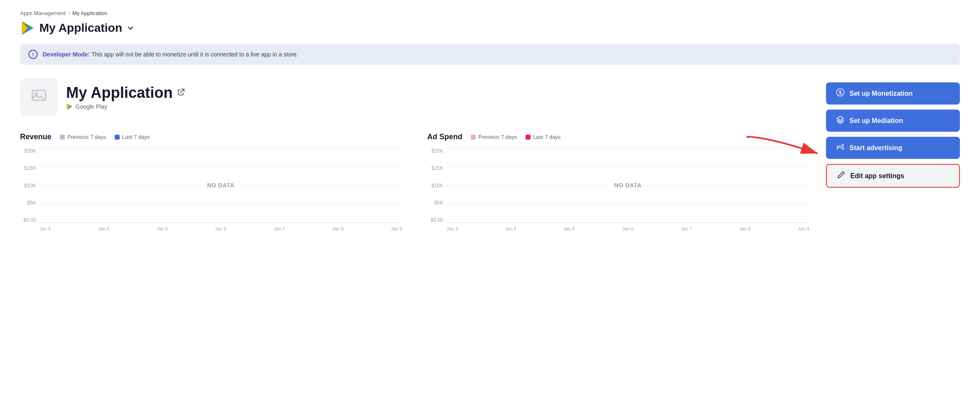 The width and height of the screenshot is (980, 419). What do you see at coordinates (494, 137) in the screenshot?
I see `adspend-legend-prev: Previous 7 days` at bounding box center [494, 137].